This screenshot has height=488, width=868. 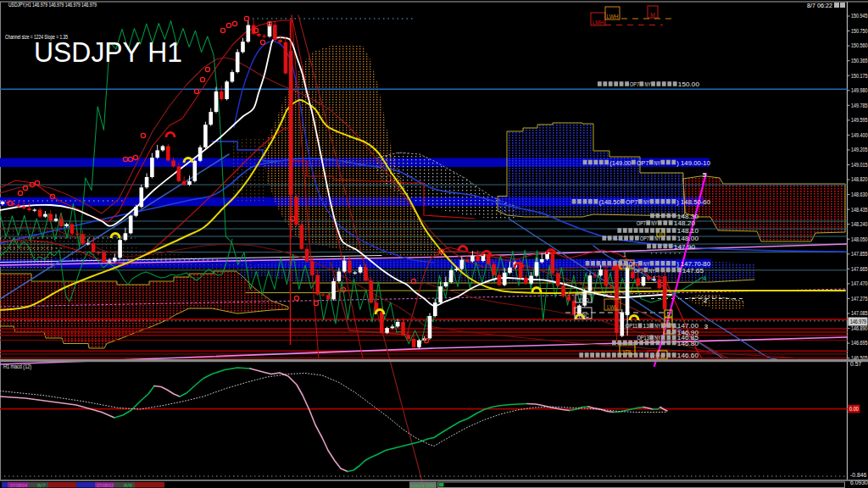 I want to click on svg-text: 147.665, so click(x=860, y=269).